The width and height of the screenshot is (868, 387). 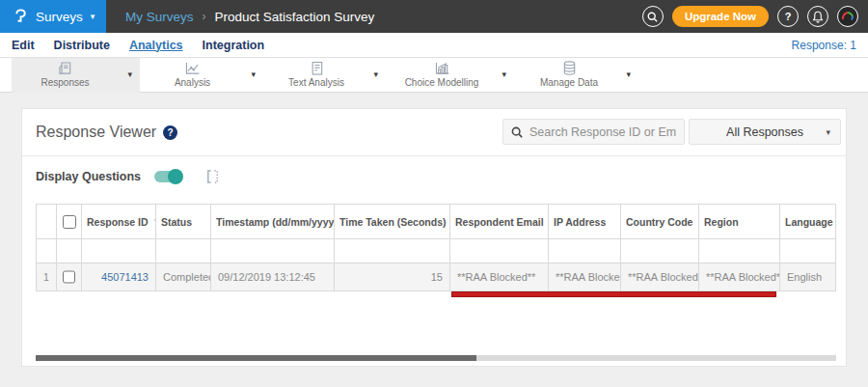 What do you see at coordinates (53, 16) in the screenshot?
I see `product-switcher: Surveys ▾` at bounding box center [53, 16].